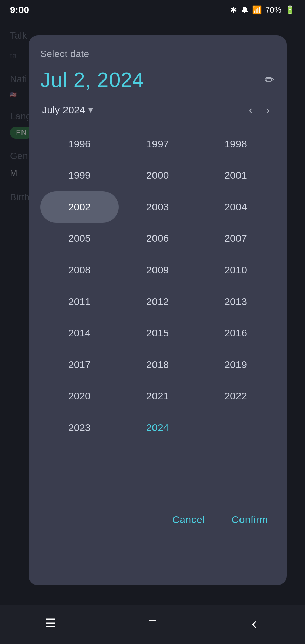  Describe the element at coordinates (158, 110) in the screenshot. I see `month-navigation: July 2024 ▾ ‹ ›` at that location.